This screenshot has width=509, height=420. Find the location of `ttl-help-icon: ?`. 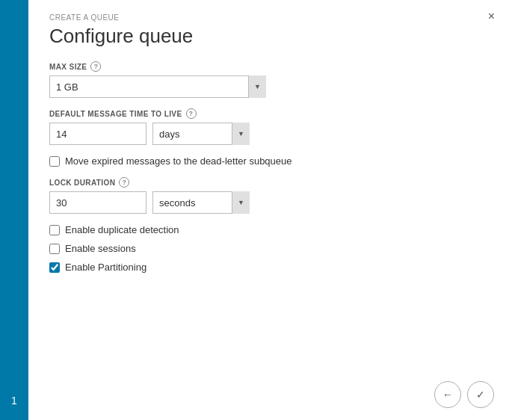

ttl-help-icon: ? is located at coordinates (191, 114).